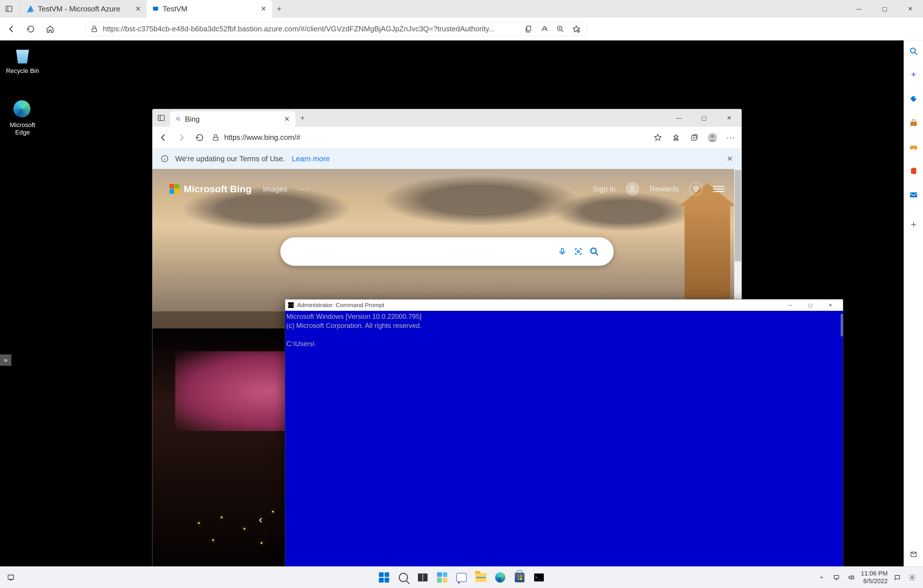 The image size is (923, 588). Describe the element at coordinates (84, 9) in the screenshot. I see `browser-tab-azure: TestVM - Microsoft Azure ✕` at that location.